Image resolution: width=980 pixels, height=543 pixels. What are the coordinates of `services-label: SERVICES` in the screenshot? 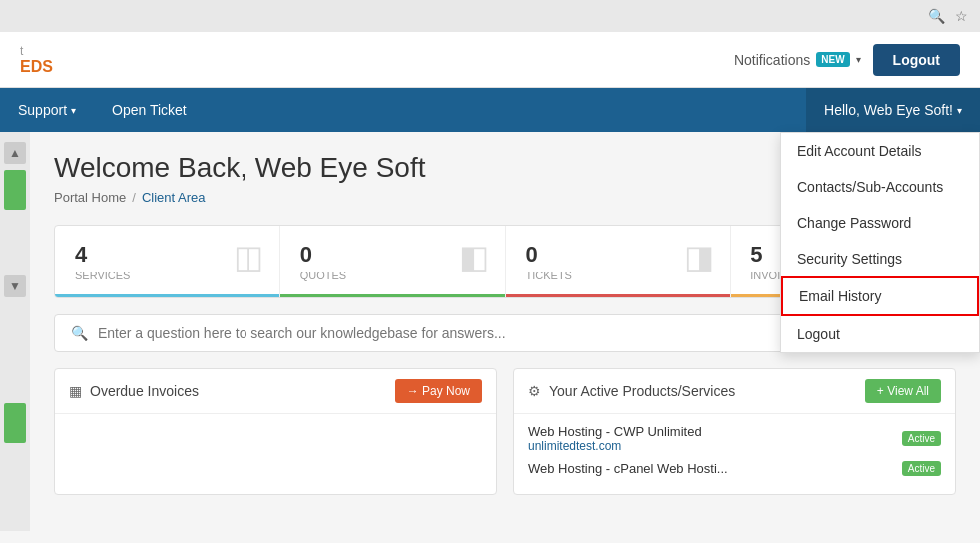 It's located at (168, 275).